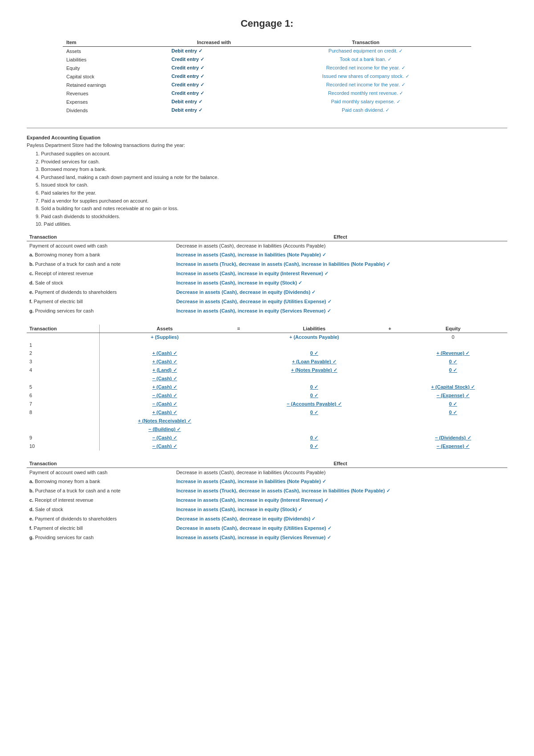  Describe the element at coordinates (453, 370) in the screenshot. I see `eq-equity-cell: 0 ✓` at that location.